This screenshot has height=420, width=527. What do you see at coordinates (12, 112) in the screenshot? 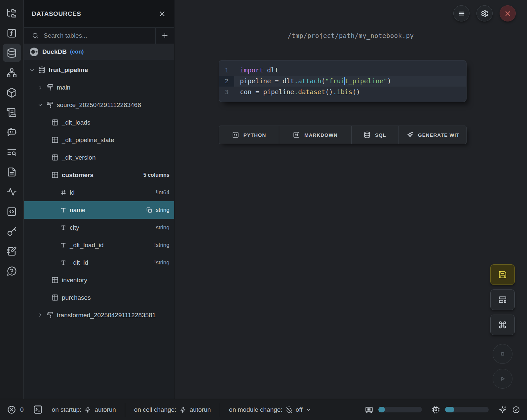
I see `sidebar-snippets-button` at bounding box center [12, 112].